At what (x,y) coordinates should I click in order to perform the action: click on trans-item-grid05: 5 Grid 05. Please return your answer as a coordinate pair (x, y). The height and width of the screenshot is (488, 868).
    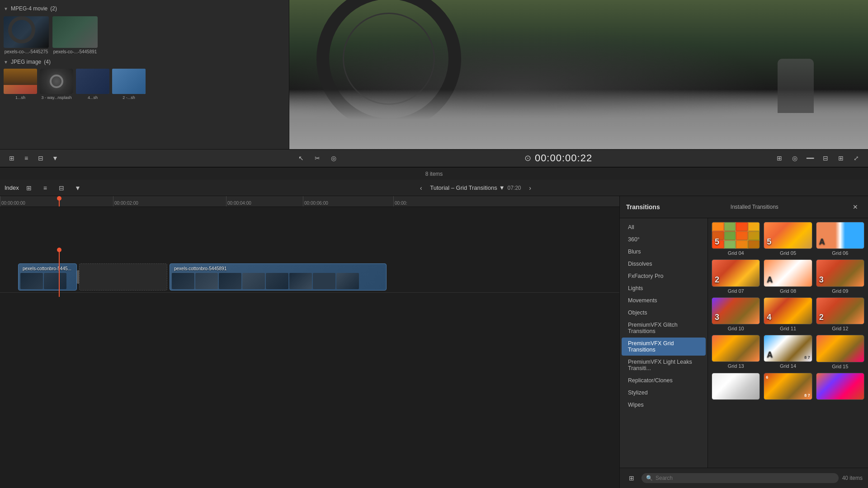
    Looking at the image, I should click on (788, 239).